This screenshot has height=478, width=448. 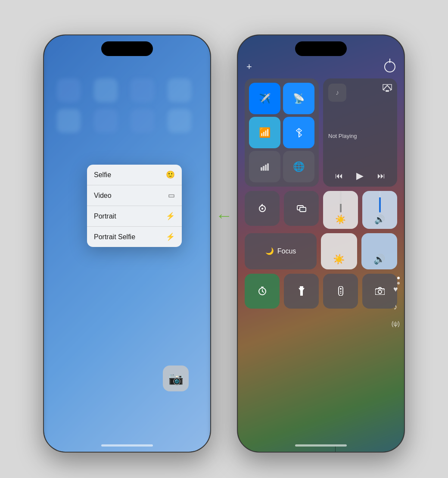 What do you see at coordinates (249, 67) in the screenshot?
I see `cc-add-icon: +` at bounding box center [249, 67].